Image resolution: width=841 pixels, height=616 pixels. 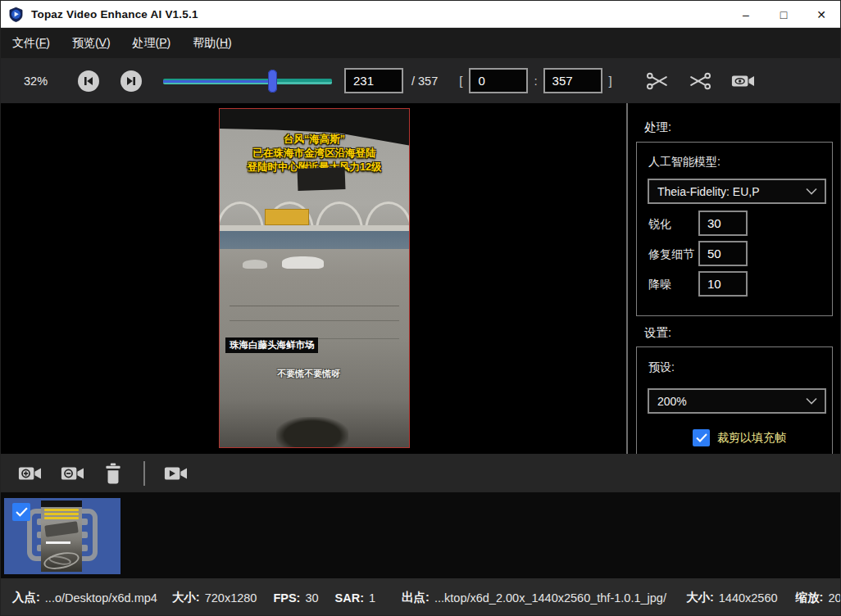 I want to click on processing-section-title: 处理:, so click(x=657, y=128).